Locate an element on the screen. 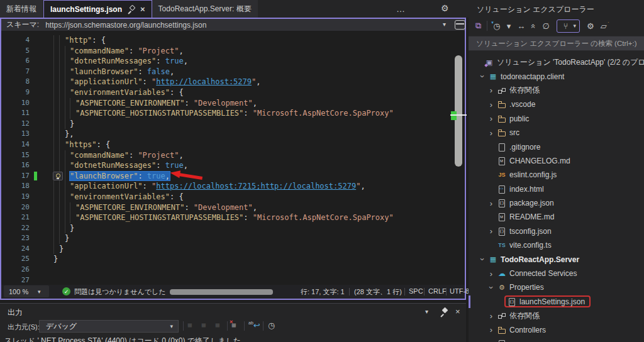 This screenshot has width=644, height=342. code-token: "Microsoft.AspNetCore.SpaProxy" is located at coordinates (323, 218).